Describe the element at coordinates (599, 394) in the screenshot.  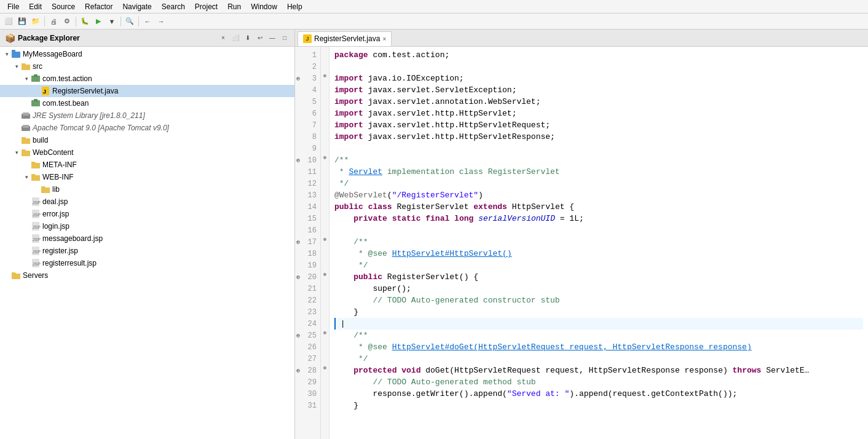
I see `code-line-30: response.getWriter().append("Served at: …` at that location.